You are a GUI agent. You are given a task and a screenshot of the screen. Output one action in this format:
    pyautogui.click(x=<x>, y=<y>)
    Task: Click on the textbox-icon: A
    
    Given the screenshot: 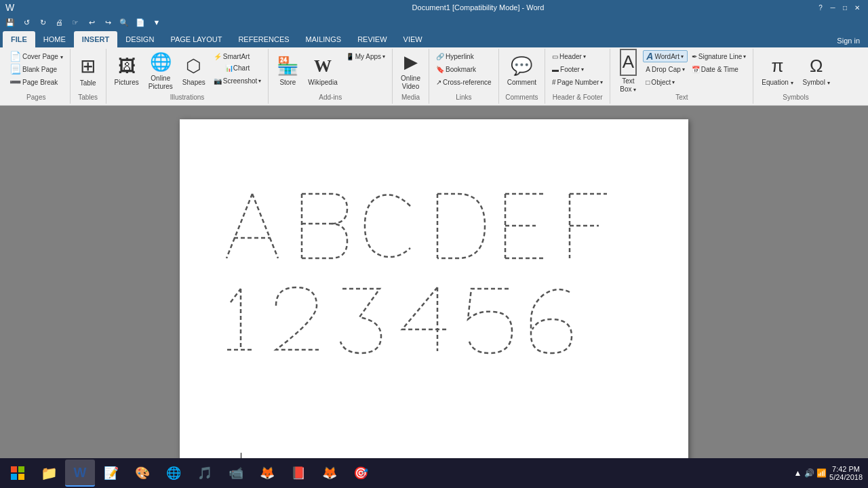 What is the action you would take?
    pyautogui.click(x=628, y=62)
    